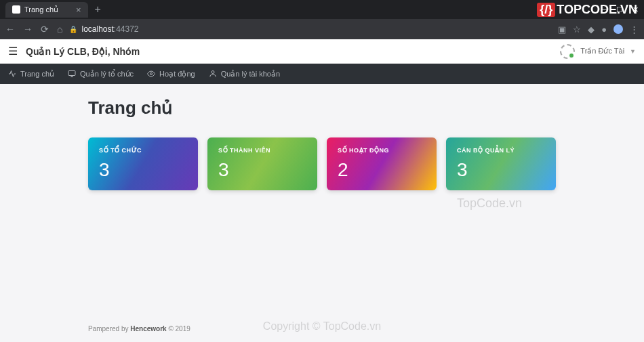 The width and height of the screenshot is (644, 342). I want to click on eye-icon, so click(151, 74).